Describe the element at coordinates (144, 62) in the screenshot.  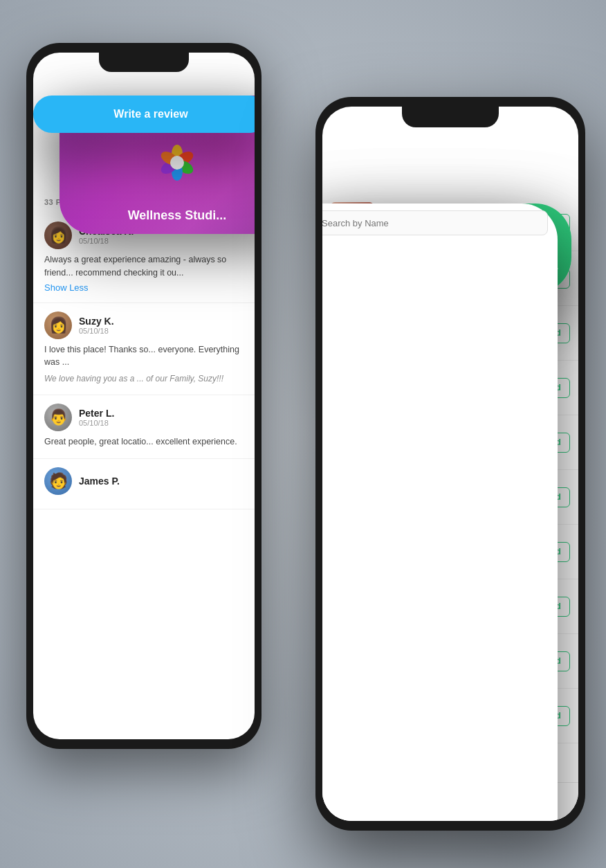
I see `notch-back` at that location.